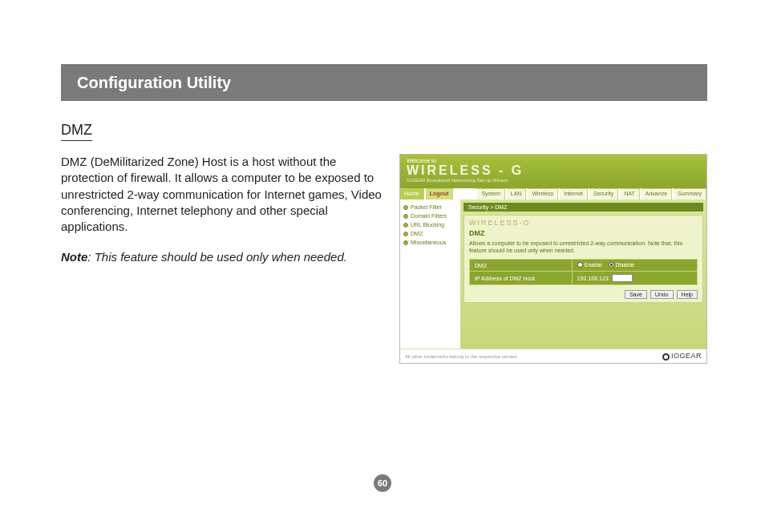 The height and width of the screenshot is (532, 765). Describe the element at coordinates (574, 194) in the screenshot. I see `tab-internet: Internet` at that location.